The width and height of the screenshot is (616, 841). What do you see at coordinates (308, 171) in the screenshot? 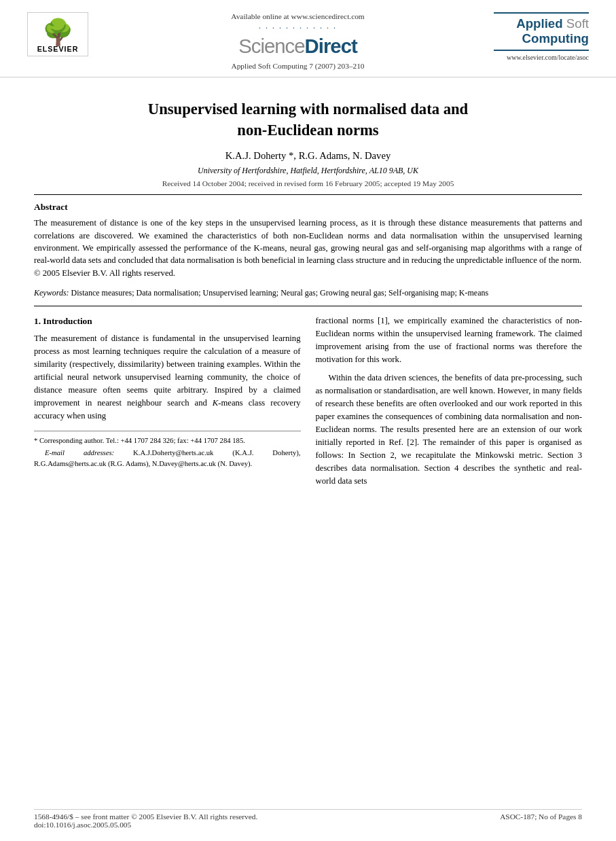
I see `affiliation: University of Hertfordshire, Hatfield, H…` at bounding box center [308, 171].